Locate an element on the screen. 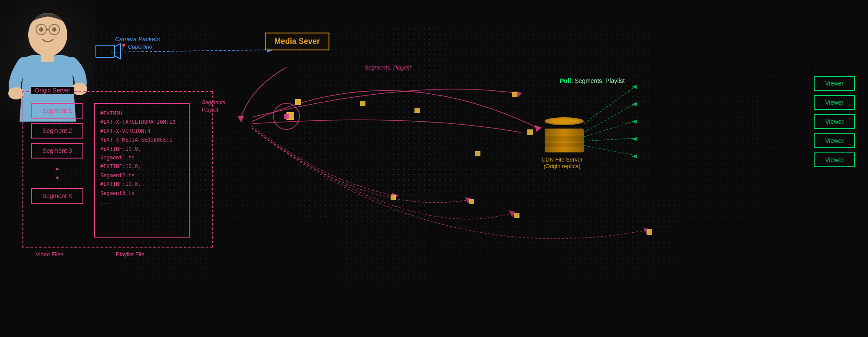  cylinder-body is located at coordinates (564, 141).